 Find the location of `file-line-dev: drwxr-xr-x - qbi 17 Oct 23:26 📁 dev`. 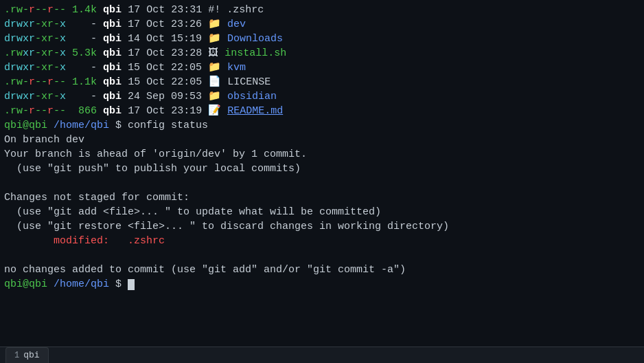

file-line-dev: drwxr-xr-x - qbi 17 Oct 23:26 📁 dev is located at coordinates (322, 25).